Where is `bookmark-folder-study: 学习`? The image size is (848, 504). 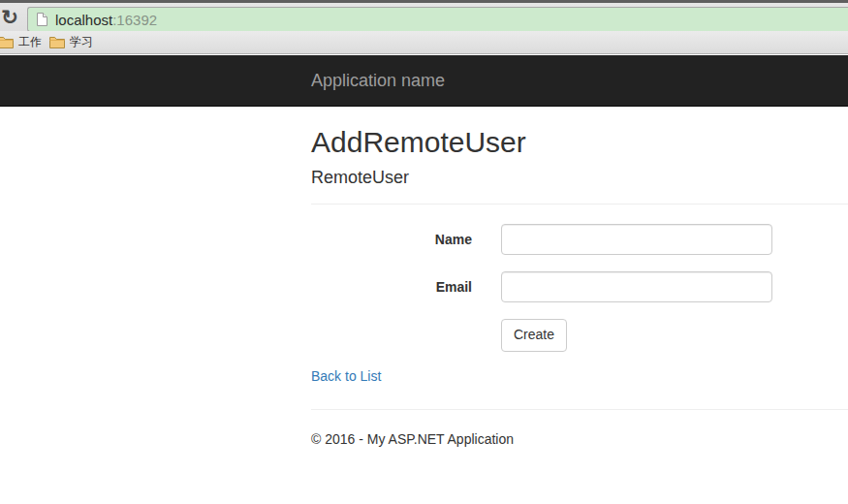 bookmark-folder-study: 学习 is located at coordinates (74, 43).